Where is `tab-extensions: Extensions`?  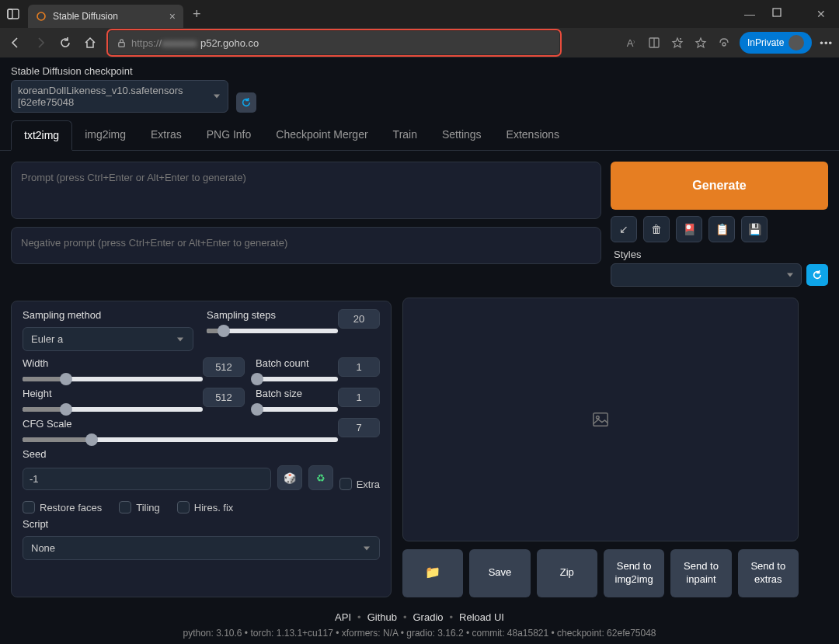
tab-extensions: Extensions is located at coordinates (533, 135).